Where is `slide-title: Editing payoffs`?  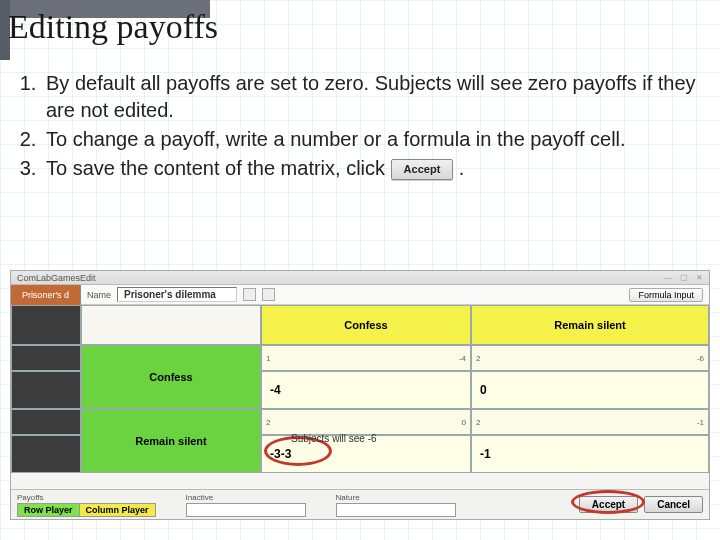 slide-title: Editing payoffs is located at coordinates (113, 27).